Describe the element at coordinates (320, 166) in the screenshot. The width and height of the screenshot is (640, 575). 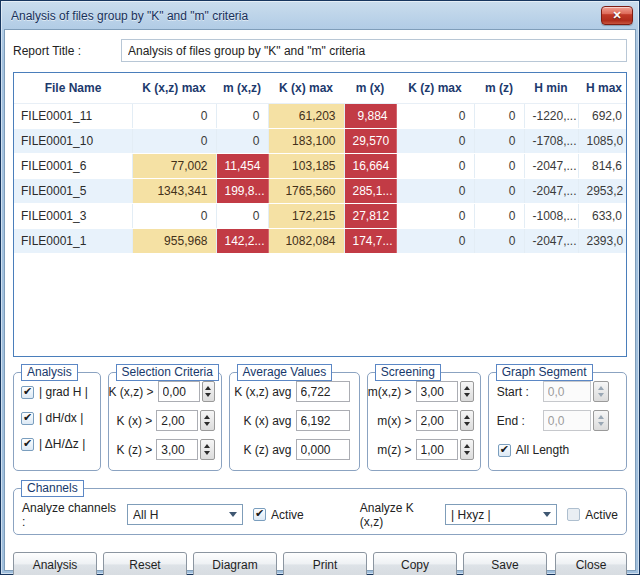
I see `table-row: FILE0001_6 77,002 11,454 103,185 16,664 …` at that location.